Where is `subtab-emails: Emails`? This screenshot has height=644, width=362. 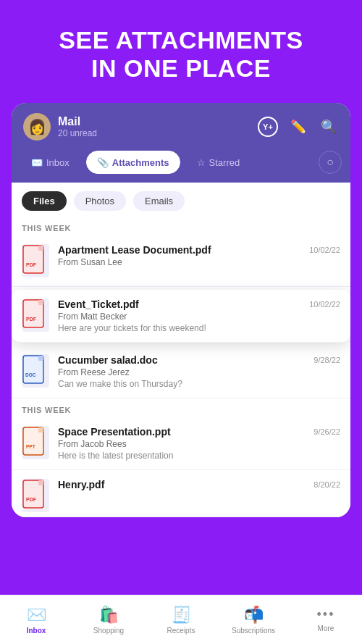 subtab-emails: Emails is located at coordinates (159, 201).